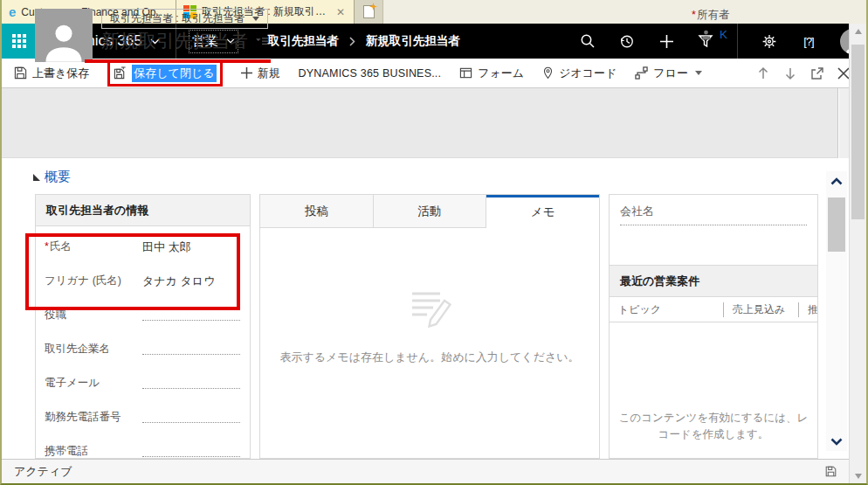 This screenshot has height=485, width=868. I want to click on browser-scrollbar-thumb, so click(858, 132).